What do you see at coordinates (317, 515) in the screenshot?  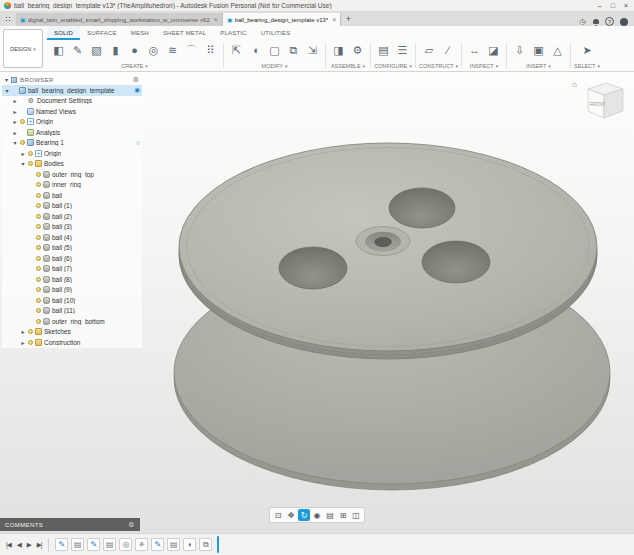 I see `look-at-icon: ◉` at bounding box center [317, 515].